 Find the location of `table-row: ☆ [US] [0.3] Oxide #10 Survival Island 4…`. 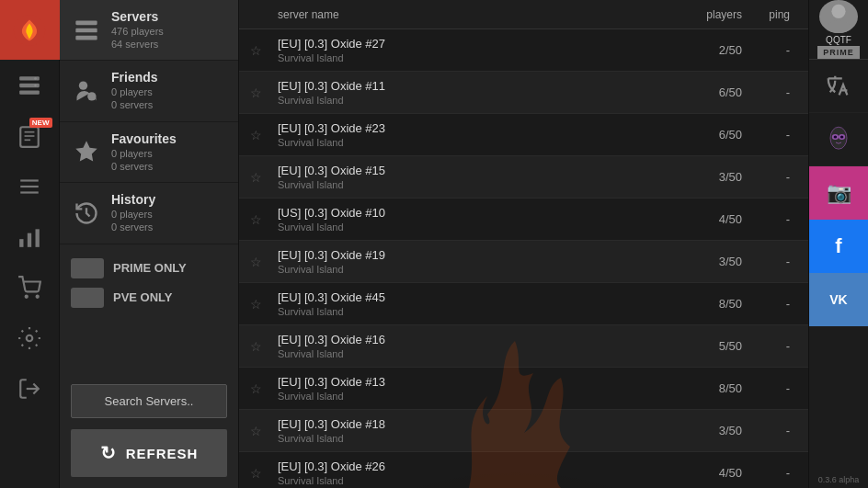

table-row: ☆ [US] [0.3] Oxide #10 Survival Island 4… is located at coordinates (524, 220).